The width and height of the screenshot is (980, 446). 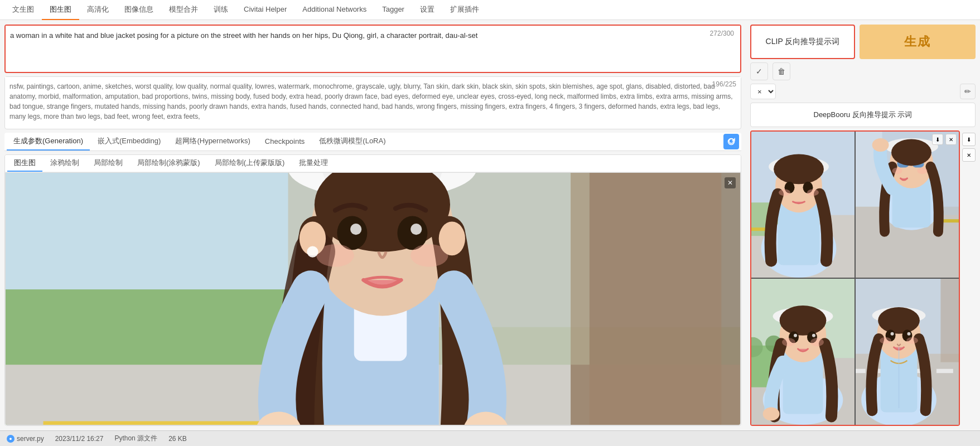 What do you see at coordinates (465, 10) in the screenshot?
I see `tab-extensions: 扩展插件` at bounding box center [465, 10].